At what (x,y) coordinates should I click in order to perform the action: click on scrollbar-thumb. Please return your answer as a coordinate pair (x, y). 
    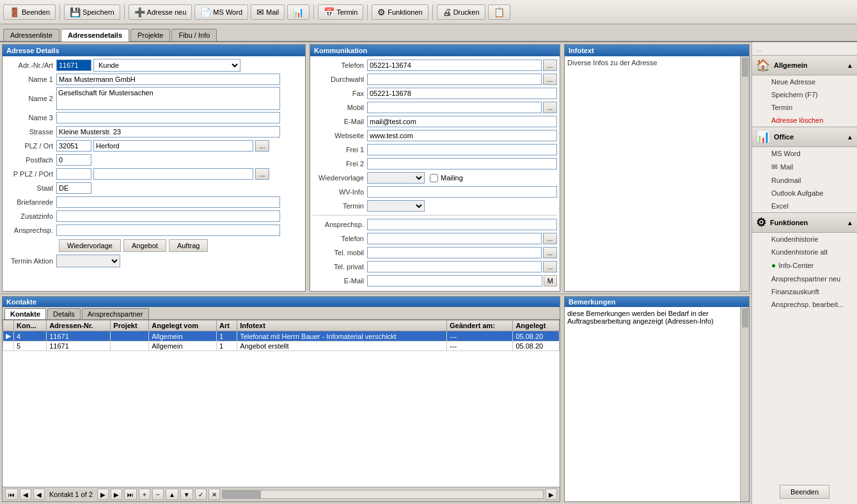
    Looking at the image, I should click on (242, 494).